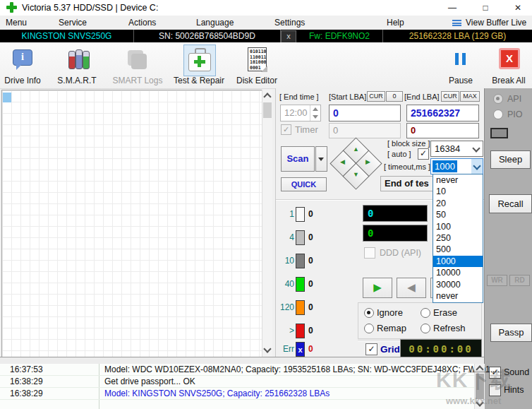  Describe the element at coordinates (370, 253) in the screenshot. I see `ddd-checkbox` at that location.